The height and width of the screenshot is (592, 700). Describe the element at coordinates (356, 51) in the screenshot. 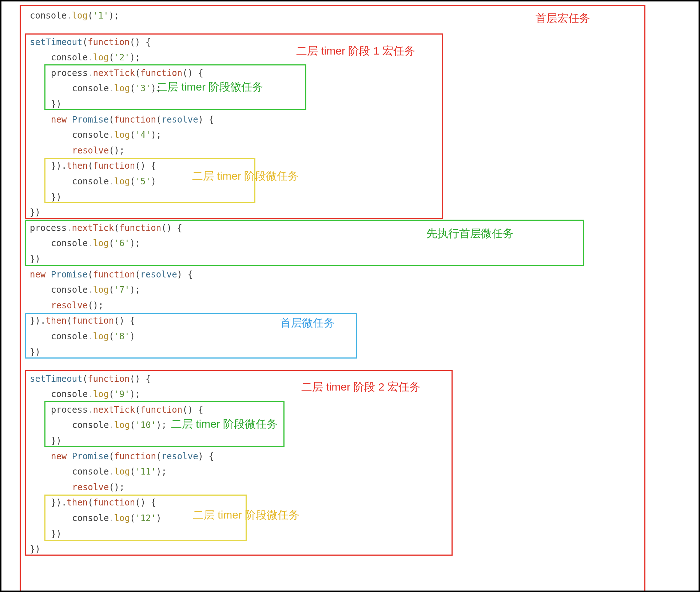

I see `label-macro-timer1: 二层 timer 阶段 1 宏任务` at that location.